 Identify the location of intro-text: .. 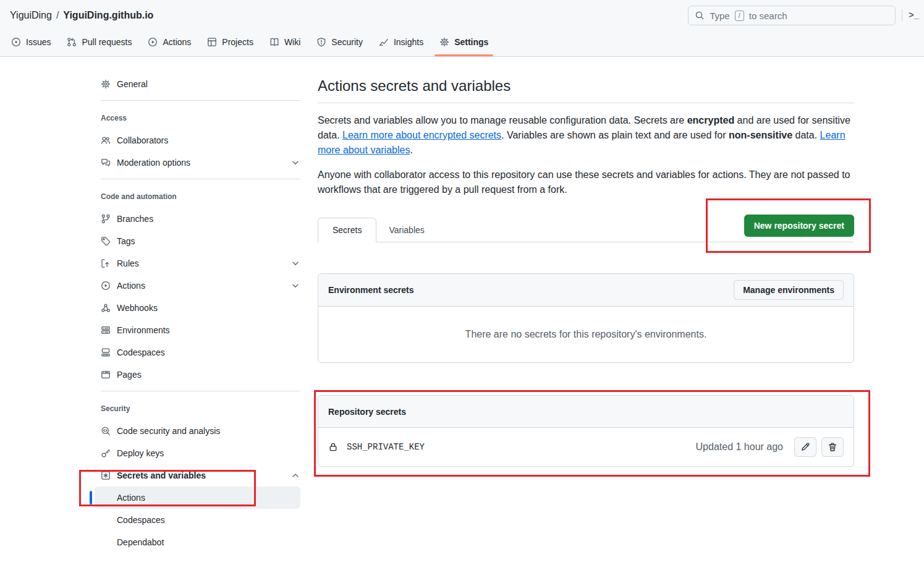
(411, 150).